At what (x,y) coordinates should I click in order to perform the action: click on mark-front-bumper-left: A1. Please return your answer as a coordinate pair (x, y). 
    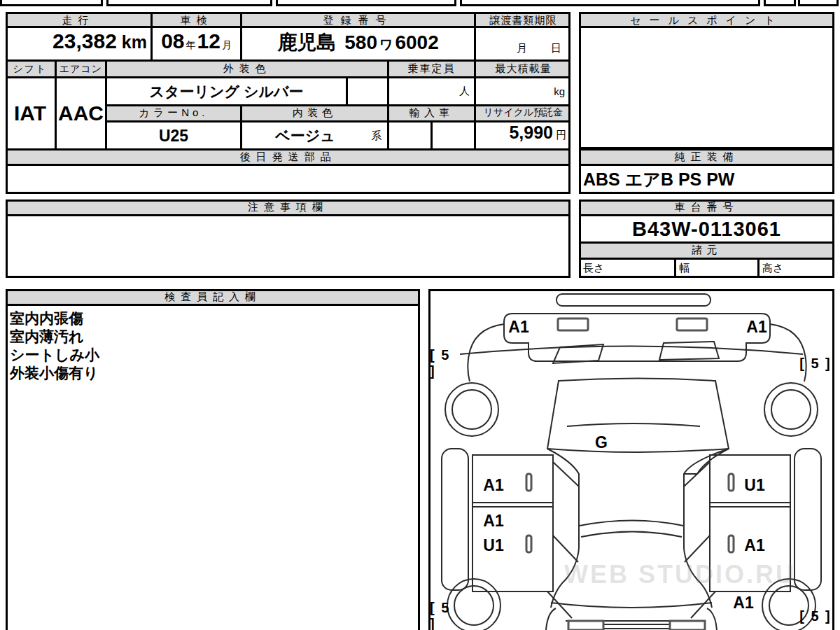
    Looking at the image, I should click on (519, 327).